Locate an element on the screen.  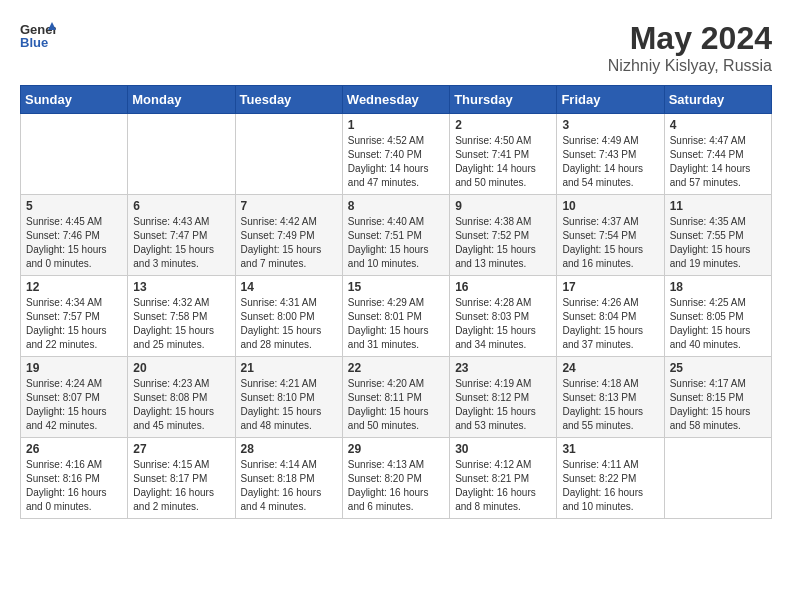
sunset-text: Sunset: 8:08 PM is located at coordinates (170, 398).